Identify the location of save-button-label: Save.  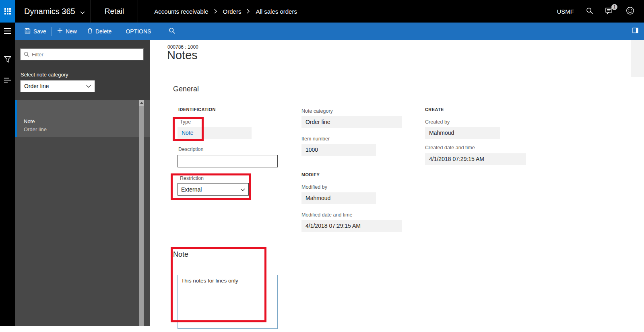
(40, 31).